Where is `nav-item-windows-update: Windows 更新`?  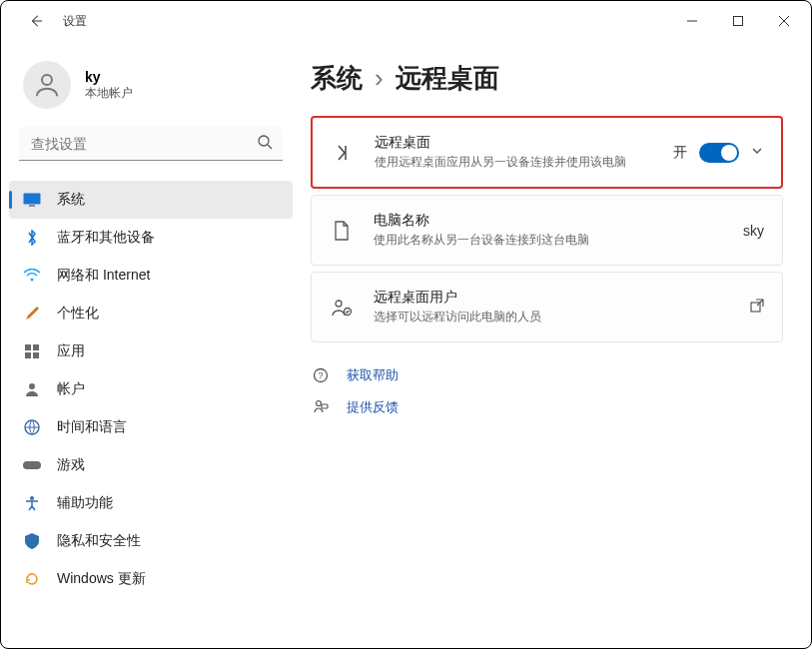 nav-item-windows-update: Windows 更新 is located at coordinates (151, 579).